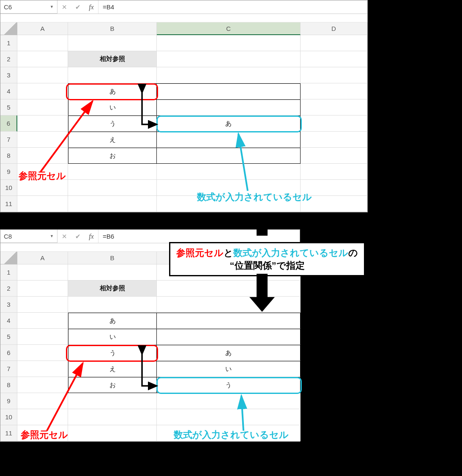  Describe the element at coordinates (199, 236) in the screenshot. I see `formula-input: =B6` at that location.